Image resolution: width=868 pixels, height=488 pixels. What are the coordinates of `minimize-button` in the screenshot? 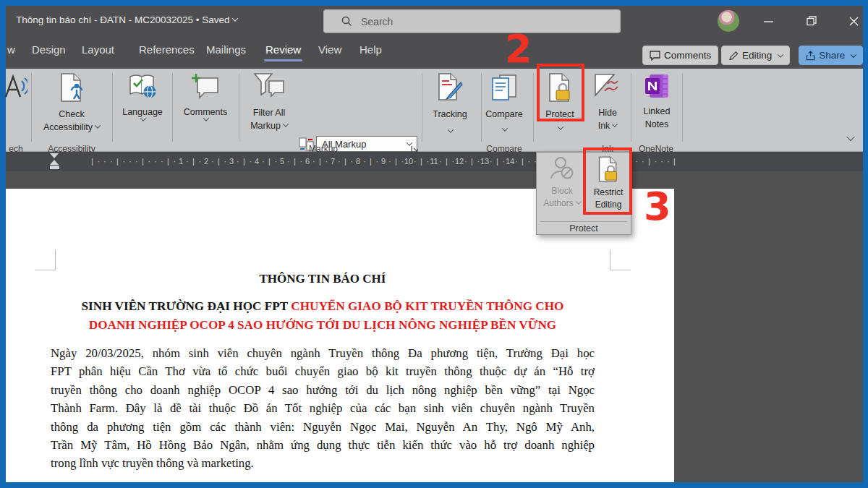 It's located at (768, 21).